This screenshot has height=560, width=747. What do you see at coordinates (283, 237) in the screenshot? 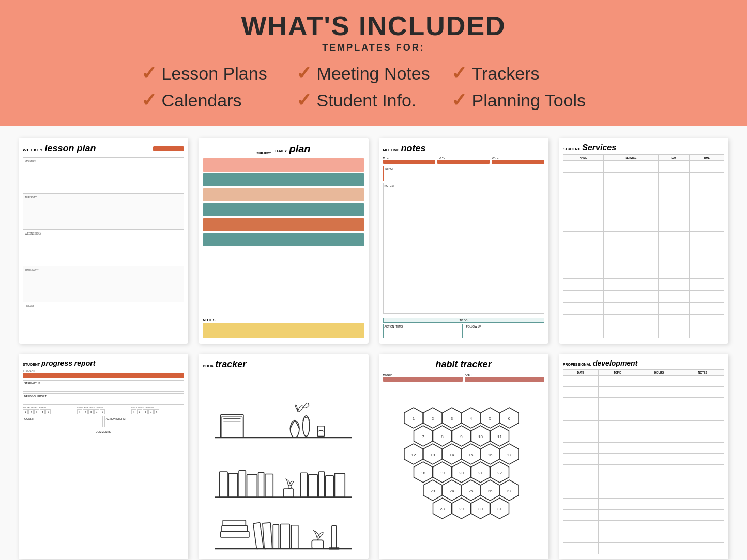
I see `daily-stripes` at bounding box center [283, 237].